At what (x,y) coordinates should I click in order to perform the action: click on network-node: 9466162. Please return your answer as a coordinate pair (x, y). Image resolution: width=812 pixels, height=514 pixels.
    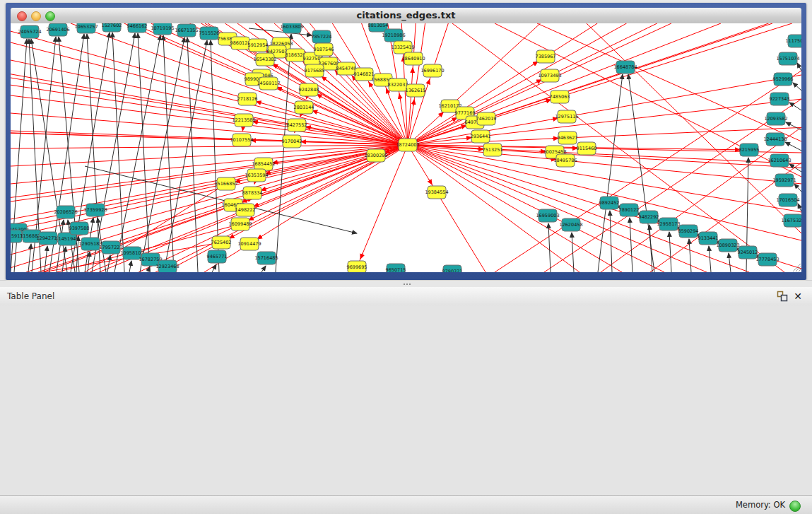
    Looking at the image, I should click on (137, 28).